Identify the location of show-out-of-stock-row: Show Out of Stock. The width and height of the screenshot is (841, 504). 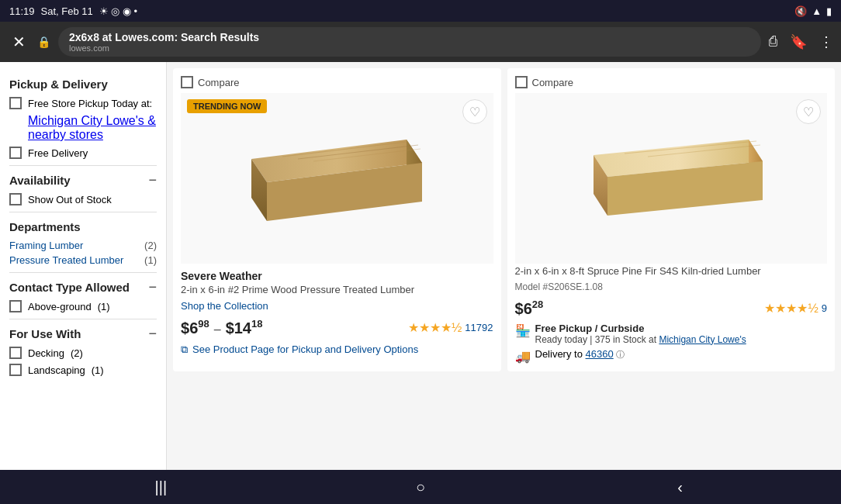
(83, 199).